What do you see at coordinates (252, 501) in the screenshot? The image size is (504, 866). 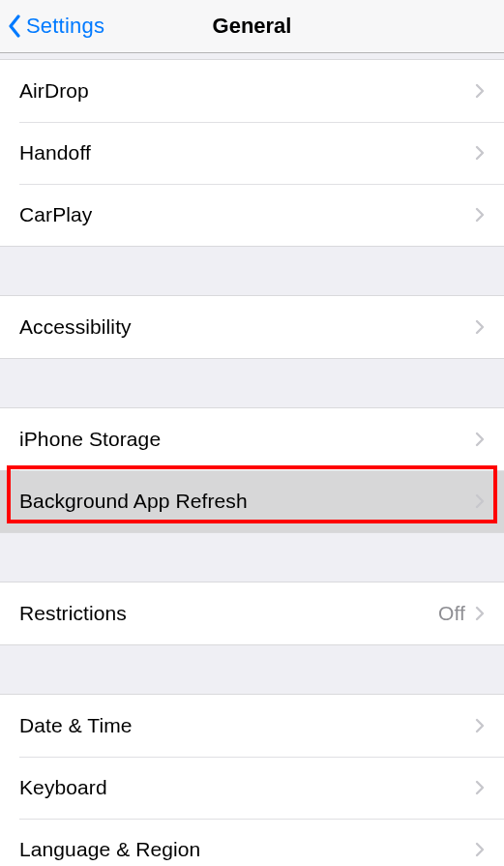 I see `row-background-app-refresh: Background App Refresh` at bounding box center [252, 501].